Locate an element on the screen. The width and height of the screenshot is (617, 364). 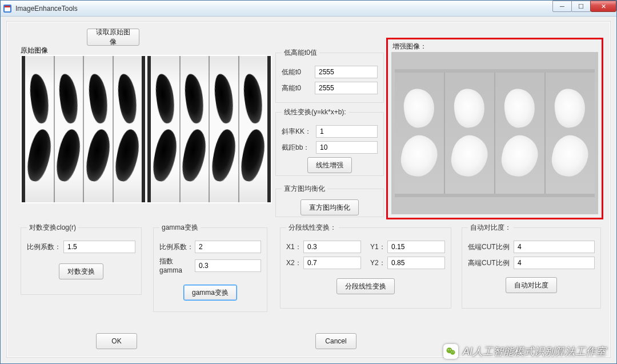
high-cut-label: 高端CUT比例 is located at coordinates (491, 263).